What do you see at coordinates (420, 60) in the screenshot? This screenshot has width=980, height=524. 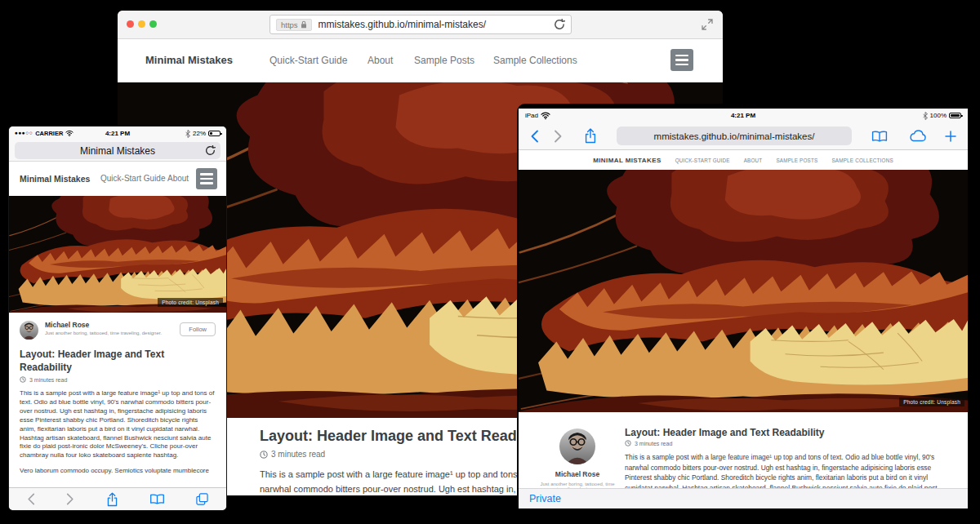 I see `site-masthead: Minimal Mistakes Quick-Start Guide About…` at bounding box center [420, 60].